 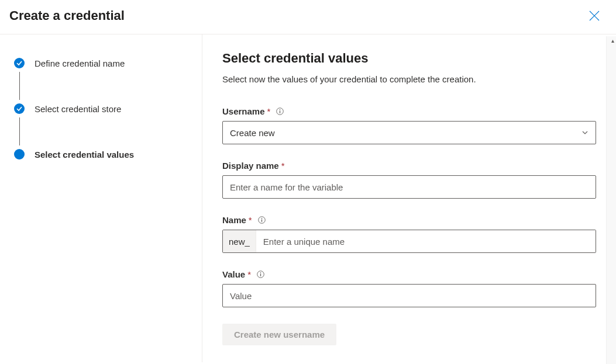 I want to click on field-group-display-name: Display name *, so click(x=409, y=180).